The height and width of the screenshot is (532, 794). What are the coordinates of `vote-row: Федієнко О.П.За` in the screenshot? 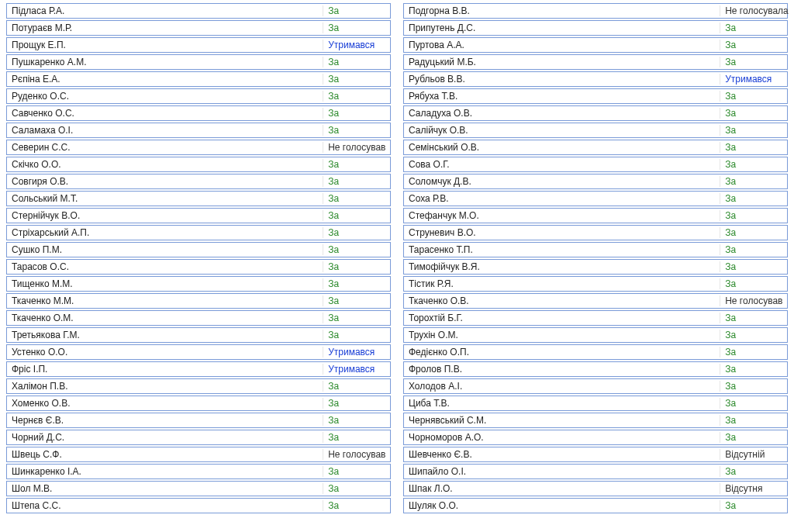 It's located at (596, 352).